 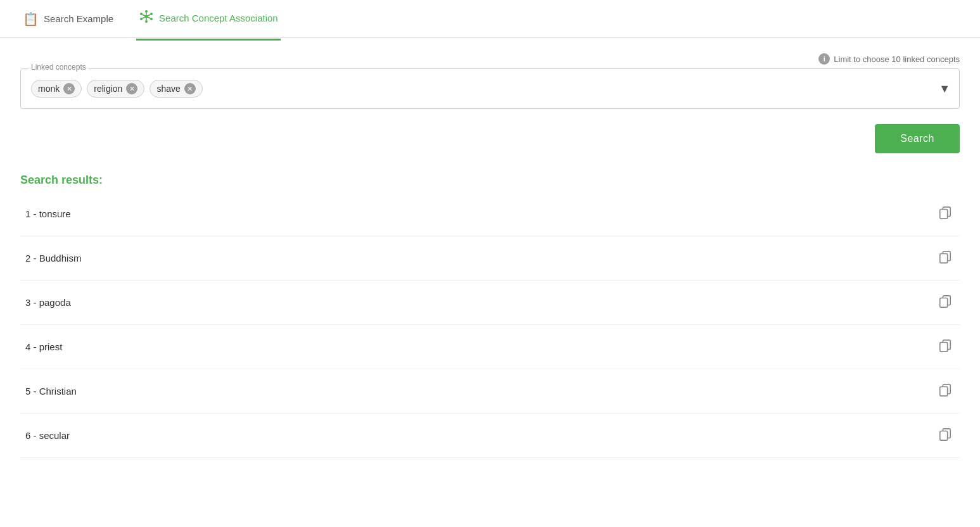 I want to click on dropdown-arrow-icon: ▼, so click(x=945, y=89).